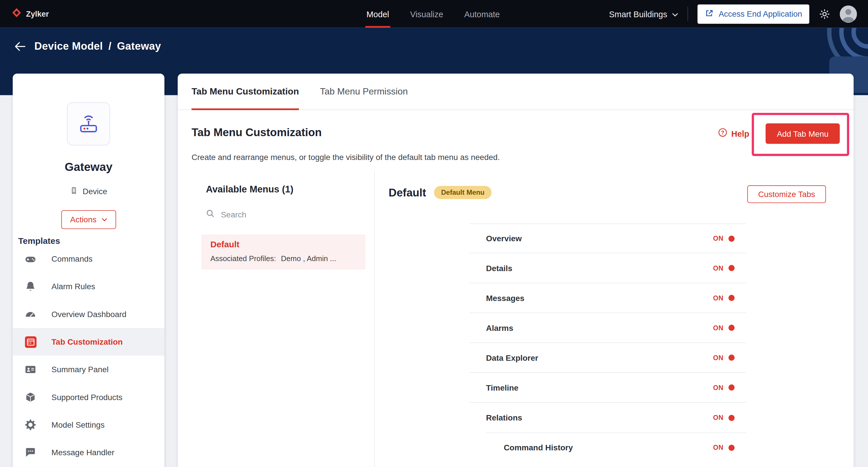  Describe the element at coordinates (84, 220) in the screenshot. I see `actions-label: Actions` at that location.